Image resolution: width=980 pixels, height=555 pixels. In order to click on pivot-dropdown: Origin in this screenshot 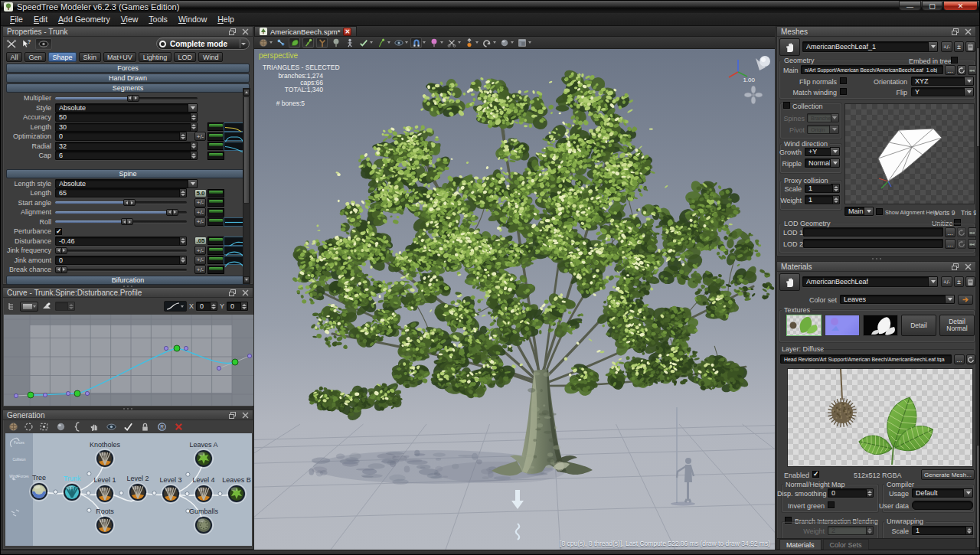, I will do `click(823, 129)`.